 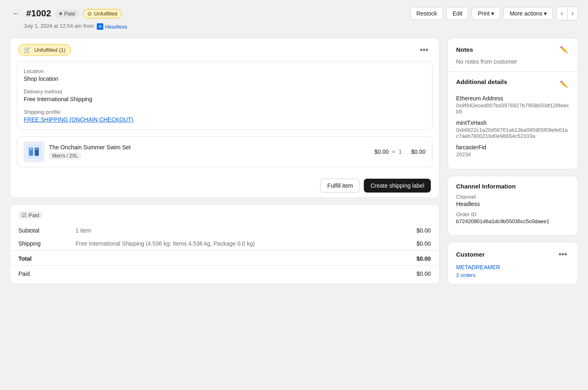 I want to click on location-value: Shop location, so click(x=225, y=79).